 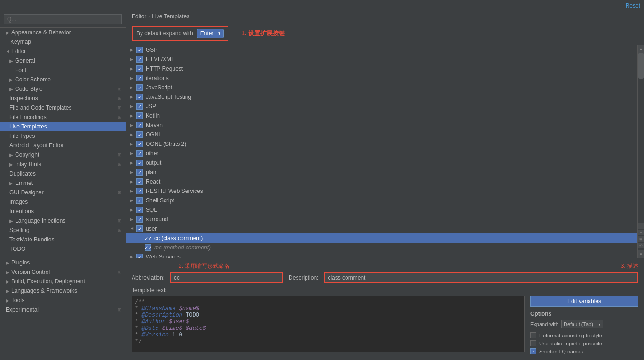 I want to click on scroll-down-button: ▼, so click(x=641, y=254).